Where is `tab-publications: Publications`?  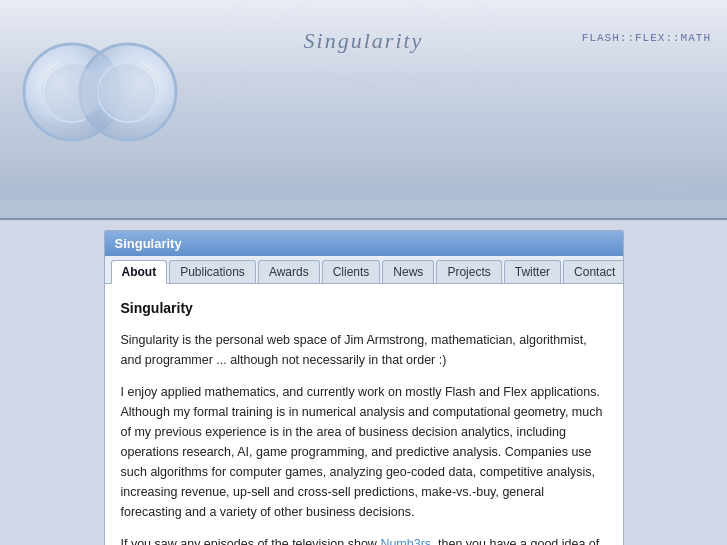
tab-publications: Publications is located at coordinates (212, 272).